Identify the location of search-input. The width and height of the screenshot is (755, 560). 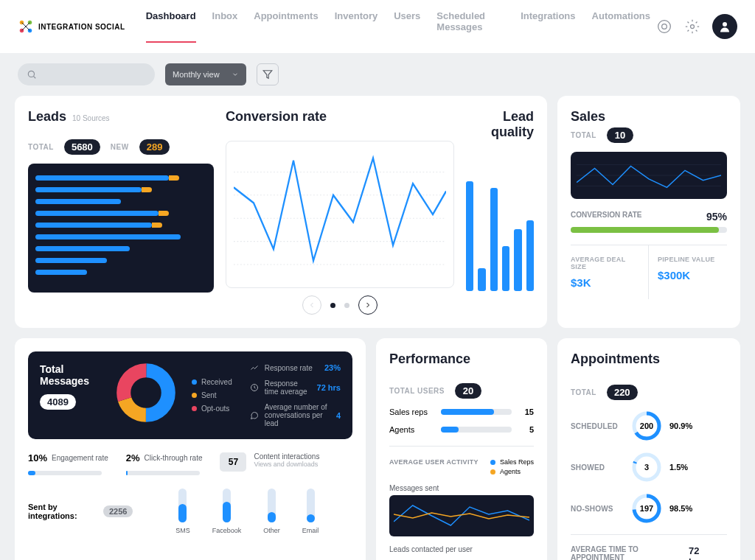
(86, 74).